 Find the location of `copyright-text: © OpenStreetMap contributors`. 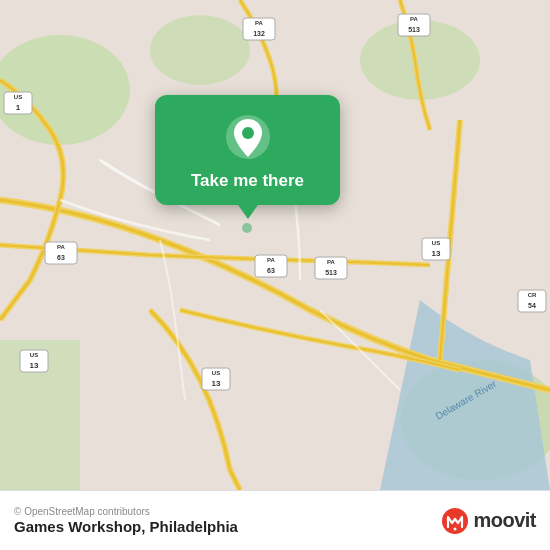

copyright-text: © OpenStreetMap contributors is located at coordinates (126, 512).